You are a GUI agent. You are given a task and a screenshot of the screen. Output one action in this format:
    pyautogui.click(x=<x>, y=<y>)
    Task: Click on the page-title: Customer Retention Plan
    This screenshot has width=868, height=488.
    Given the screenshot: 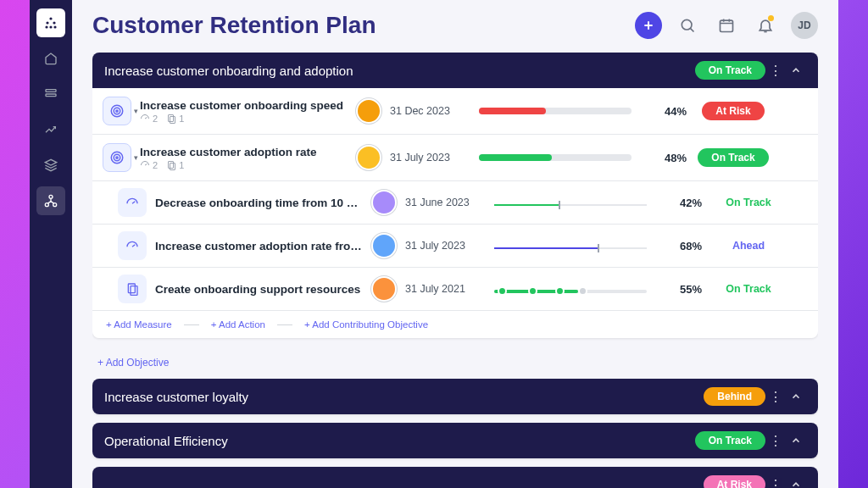 What is the action you would take?
    pyautogui.click(x=234, y=25)
    